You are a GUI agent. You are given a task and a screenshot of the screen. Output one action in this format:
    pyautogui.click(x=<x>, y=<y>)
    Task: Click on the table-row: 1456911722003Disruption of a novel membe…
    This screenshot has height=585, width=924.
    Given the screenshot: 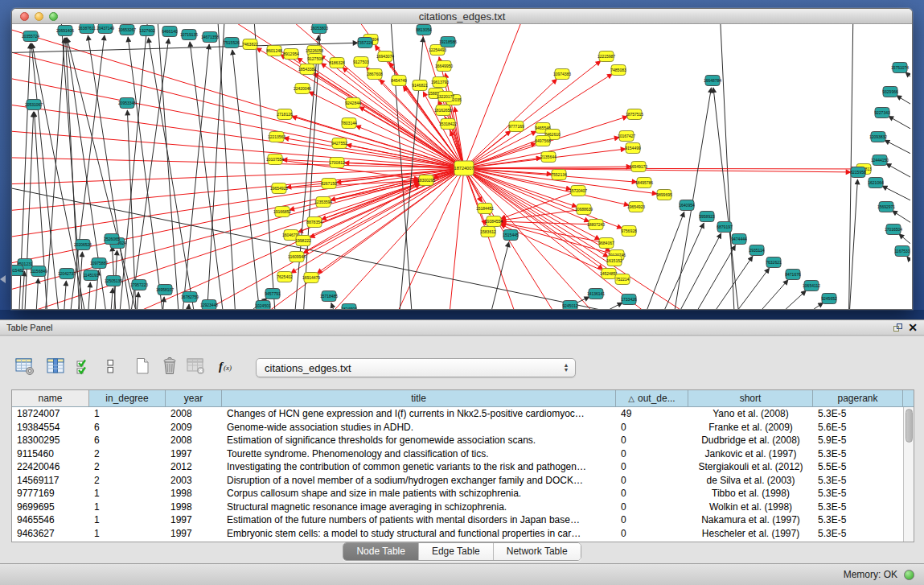 What is the action you would take?
    pyautogui.click(x=463, y=481)
    